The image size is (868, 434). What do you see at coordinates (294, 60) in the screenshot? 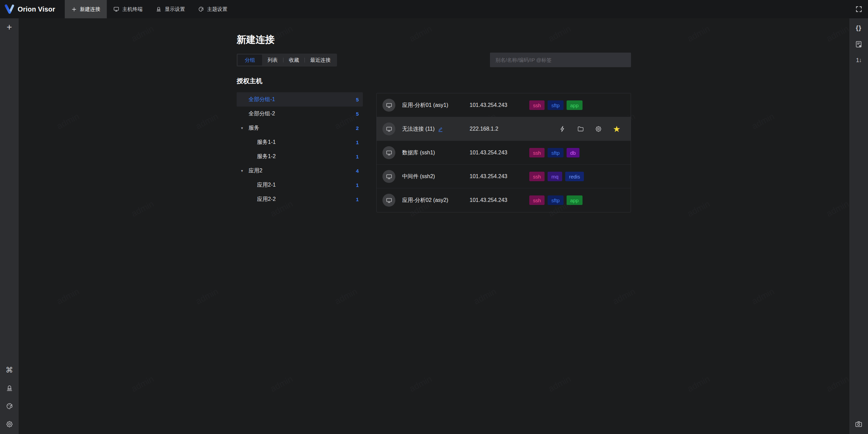
I see `view-tab-favorites: 收藏` at bounding box center [294, 60].